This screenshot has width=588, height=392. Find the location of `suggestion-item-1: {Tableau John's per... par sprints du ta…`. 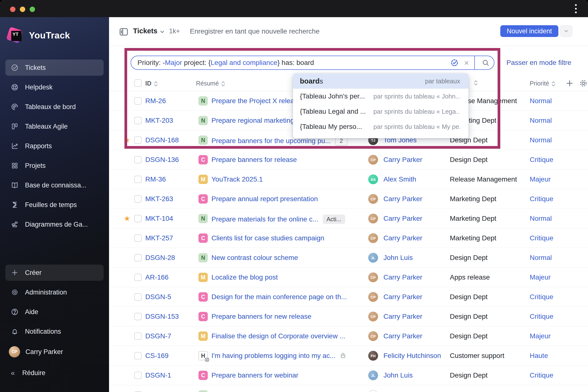

suggestion-item-1: {Tableau John's per... par sprints du ta… is located at coordinates (381, 96).